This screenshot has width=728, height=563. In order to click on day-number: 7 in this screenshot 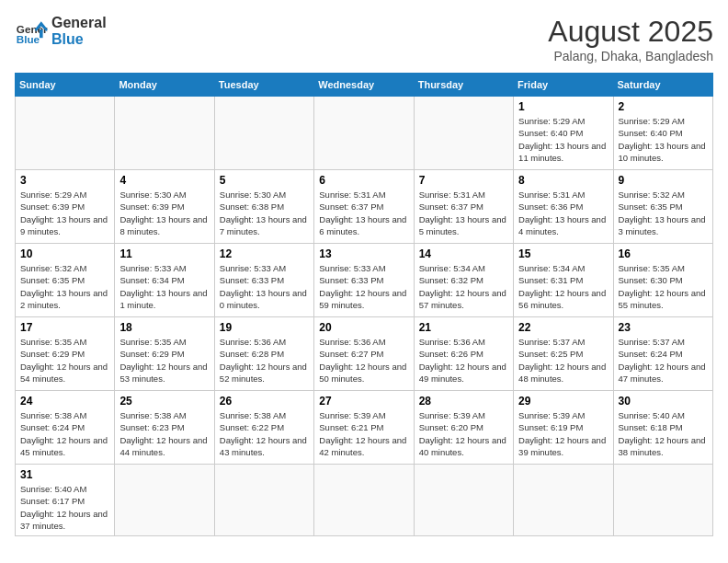, I will do `click(463, 180)`.